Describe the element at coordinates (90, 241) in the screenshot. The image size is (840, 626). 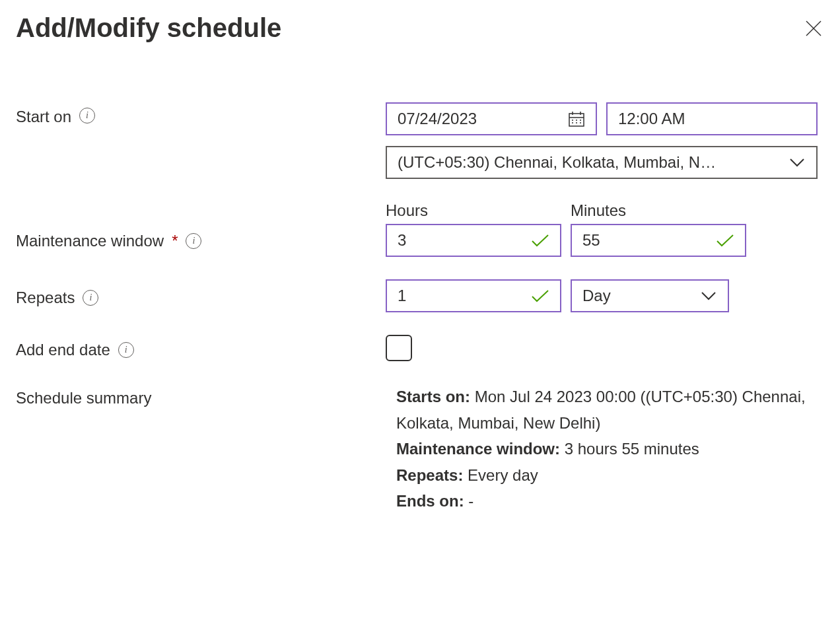
I see `maintenance-window-label: Maintenance window` at that location.